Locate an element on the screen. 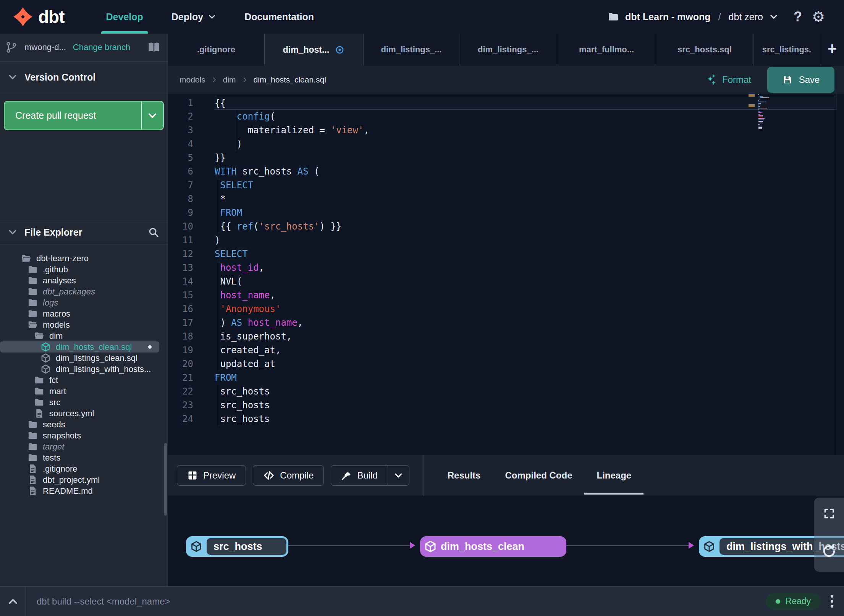  nav-develop: Develop is located at coordinates (124, 17).